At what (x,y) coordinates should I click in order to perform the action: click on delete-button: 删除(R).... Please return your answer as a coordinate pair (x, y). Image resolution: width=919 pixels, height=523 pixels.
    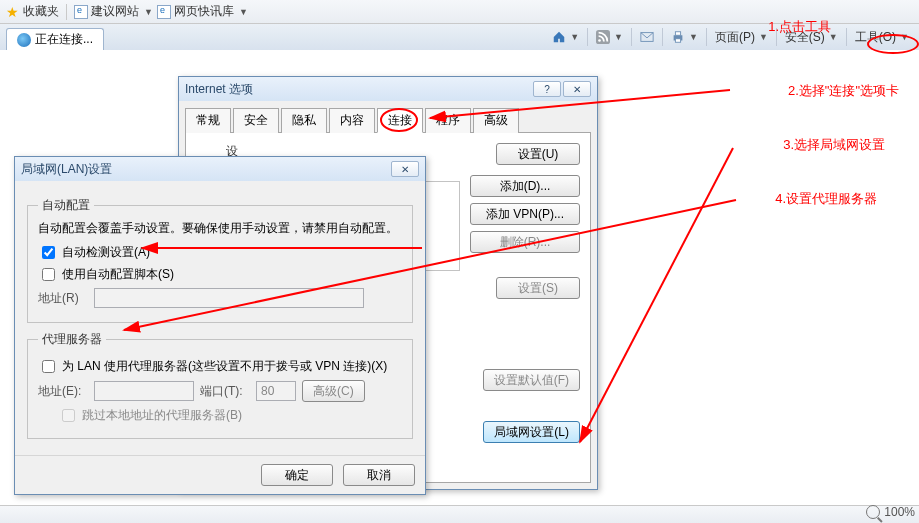
    Looking at the image, I should click on (525, 242).